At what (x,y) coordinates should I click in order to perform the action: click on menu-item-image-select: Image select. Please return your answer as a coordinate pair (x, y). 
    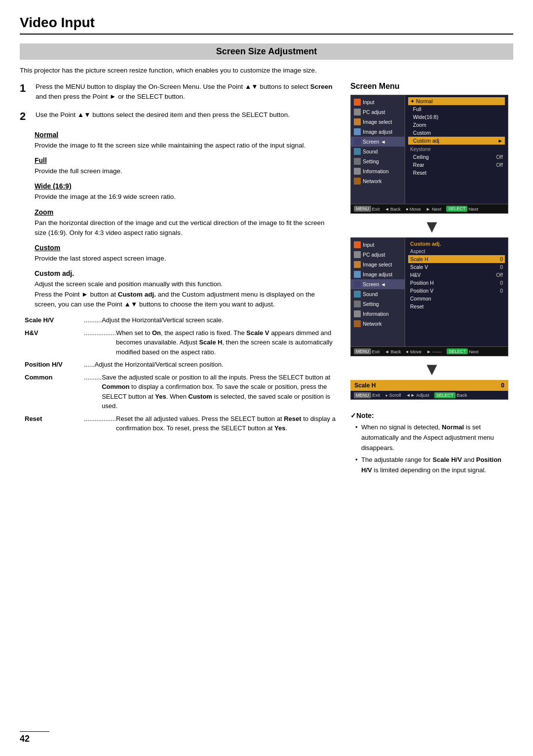
    Looking at the image, I should click on (378, 122).